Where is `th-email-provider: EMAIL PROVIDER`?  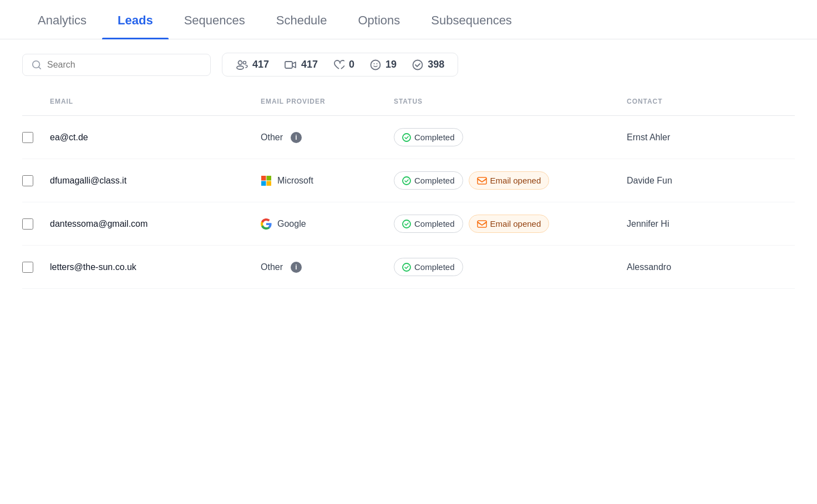 th-email-provider: EMAIL PROVIDER is located at coordinates (327, 101).